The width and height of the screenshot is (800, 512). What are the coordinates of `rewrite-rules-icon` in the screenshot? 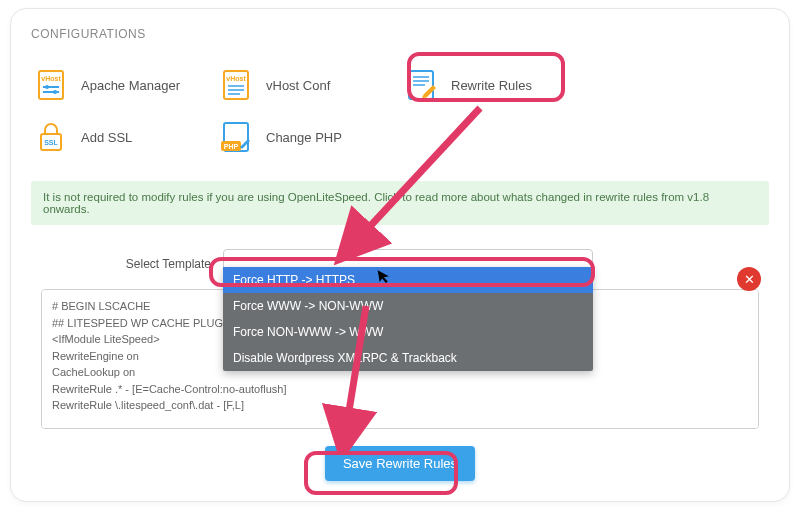 It's located at (421, 85).